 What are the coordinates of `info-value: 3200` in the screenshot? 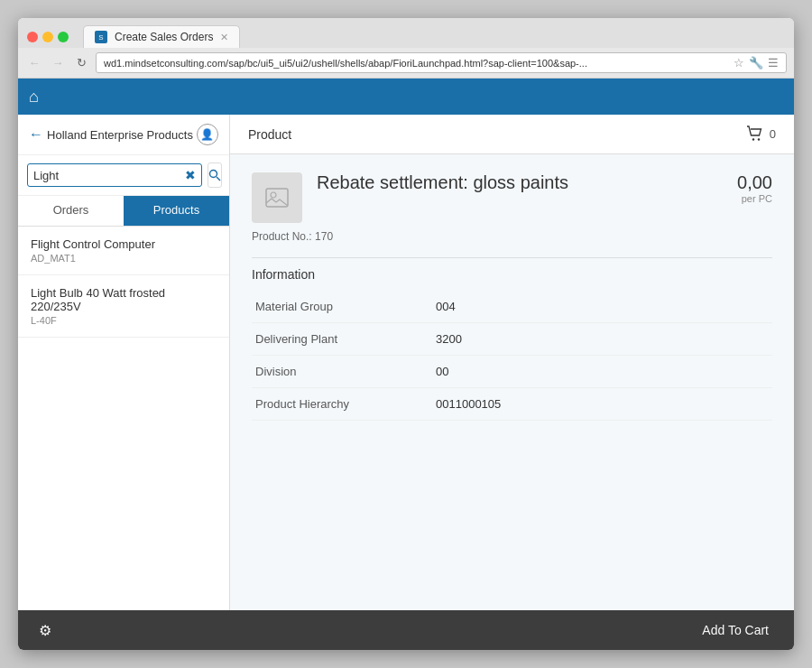 It's located at (603, 339).